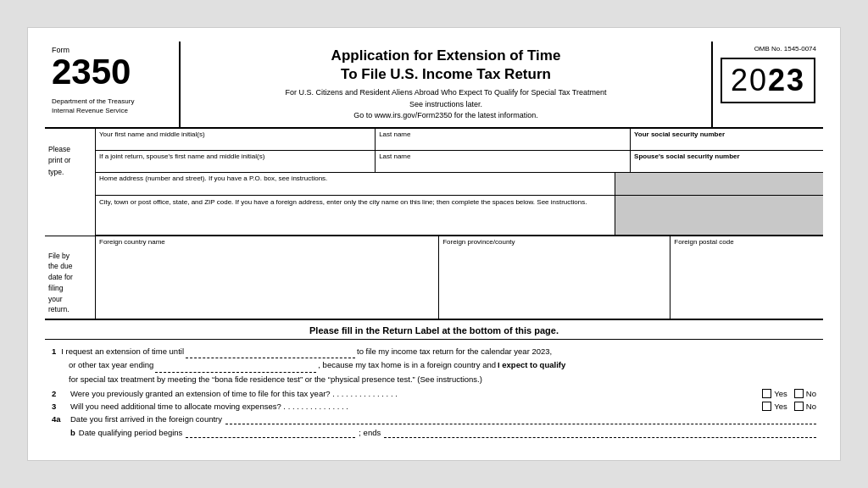 This screenshot has width=868, height=488. What do you see at coordinates (789, 393) in the screenshot?
I see `q2-options: Yes No` at bounding box center [789, 393].